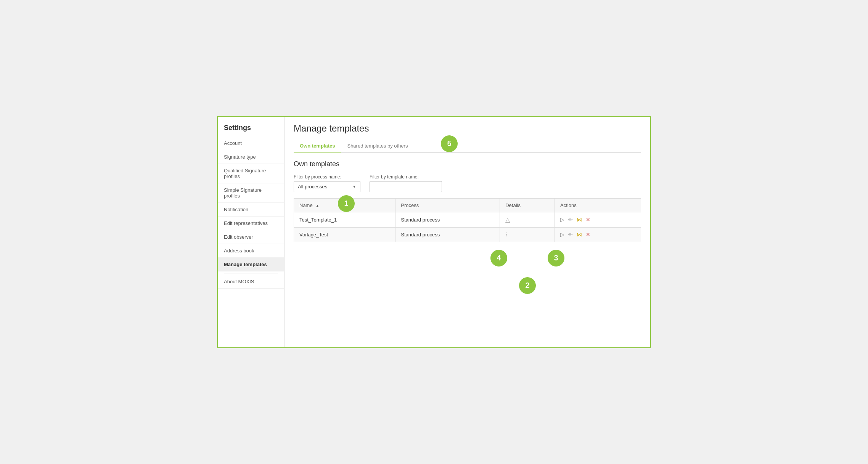 The image size is (868, 464). Describe the element at coordinates (251, 174) in the screenshot. I see `sidebar-item-qualified-signature: Qualified Signature profiles` at that location.